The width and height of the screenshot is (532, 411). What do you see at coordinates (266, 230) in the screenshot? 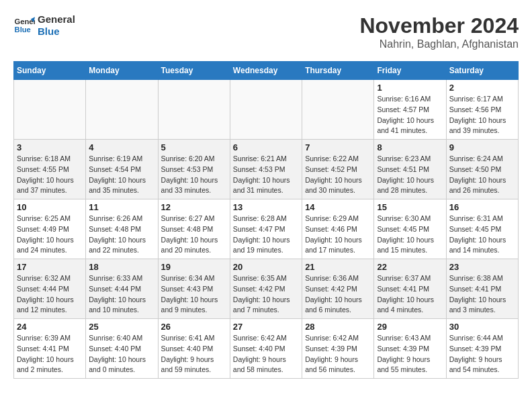
I see `calendar-cell: 13Sunrise: 6:28 AM Sunset: 4:47 PM Dayli…` at bounding box center [266, 230].